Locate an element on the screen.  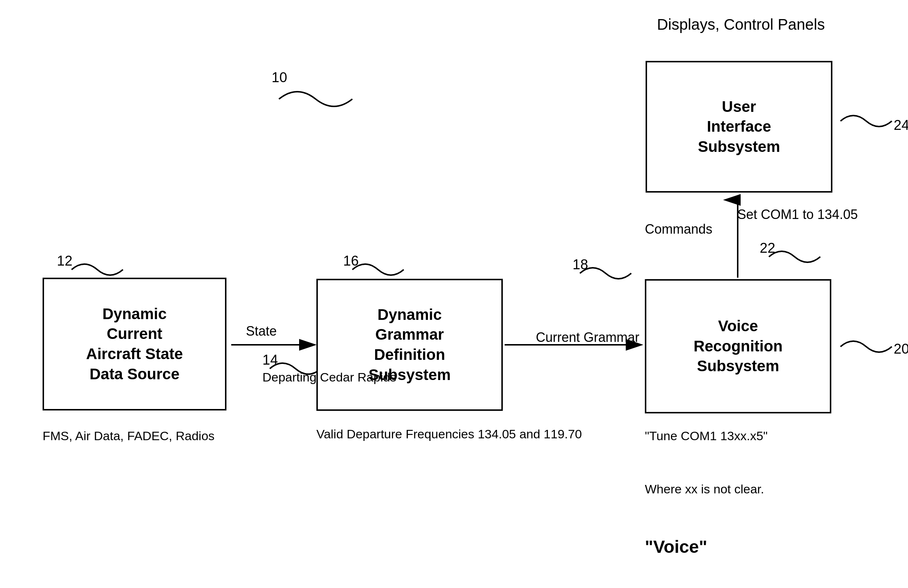
voice-recognition-box: Voice Recognition Subsystem is located at coordinates (738, 346).